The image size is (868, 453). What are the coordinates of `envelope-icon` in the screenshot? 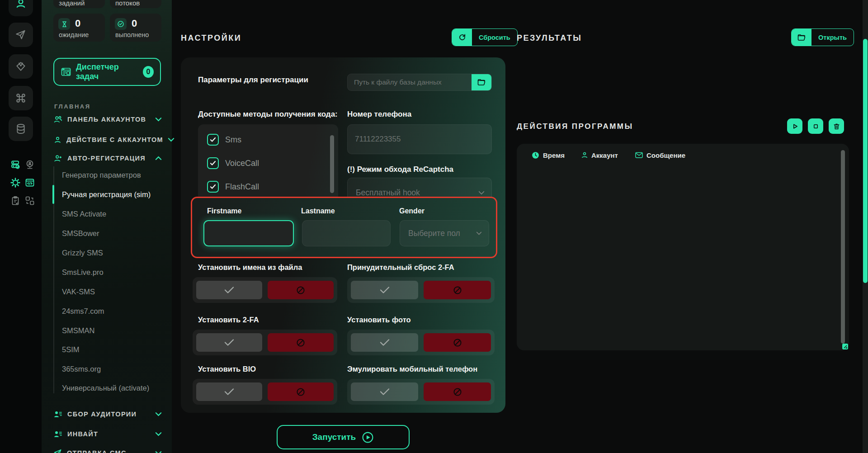 It's located at (639, 156).